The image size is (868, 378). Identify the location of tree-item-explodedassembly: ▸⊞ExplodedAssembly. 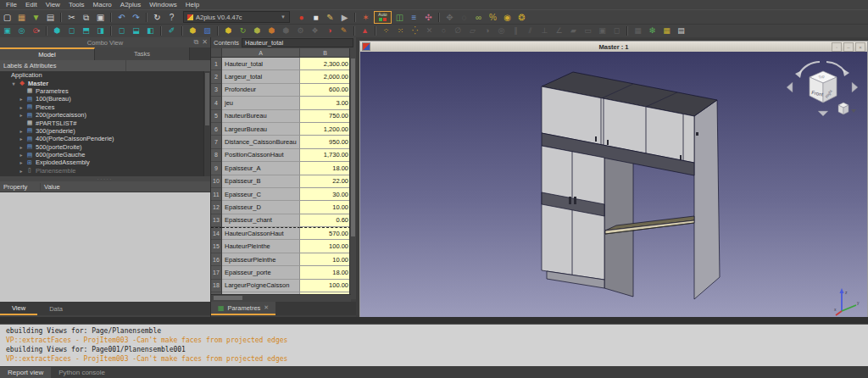
(105, 163).